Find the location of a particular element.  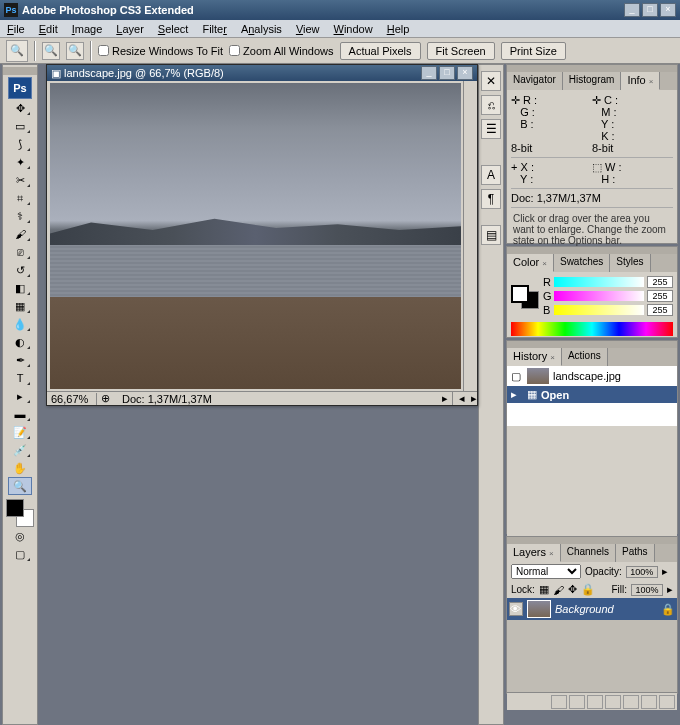

dock-clone-icon: ⎌ is located at coordinates (491, 105).